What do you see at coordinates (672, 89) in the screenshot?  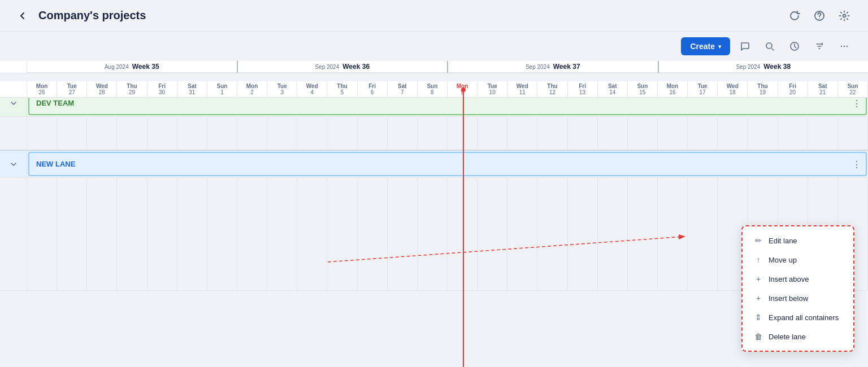 I see `day-cell: Mon16` at bounding box center [672, 89].